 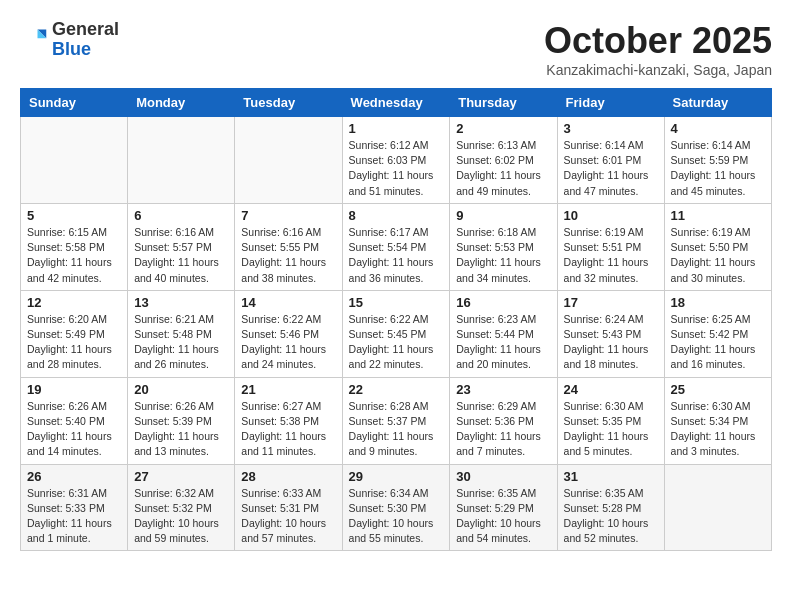 What do you see at coordinates (504, 508) in the screenshot?
I see `calendar-cell: 30Sunrise: 6:35 AM Sunset: 5:29 PM Dayli…` at bounding box center [504, 508].